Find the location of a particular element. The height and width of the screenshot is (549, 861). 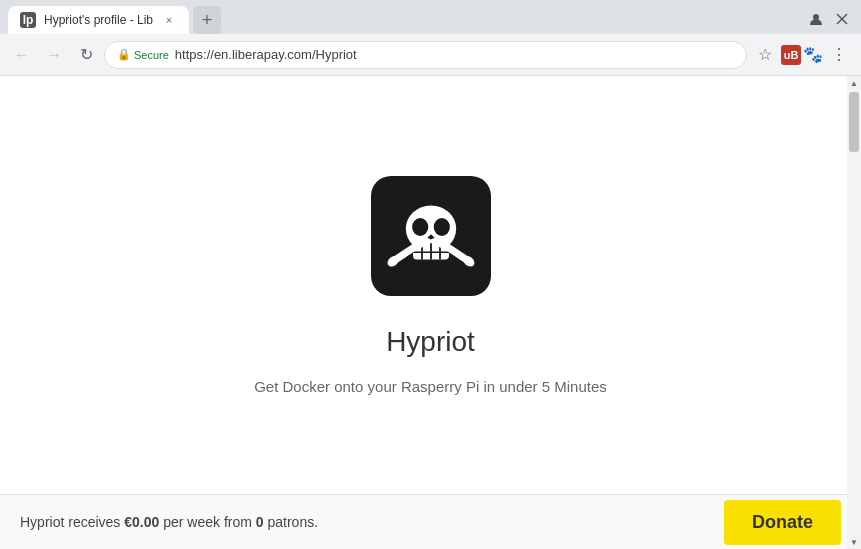

window-user-button is located at coordinates (816, 19).